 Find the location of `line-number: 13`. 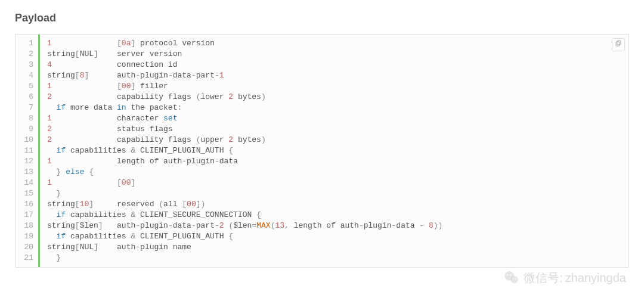

line-number: 13 is located at coordinates (27, 172).